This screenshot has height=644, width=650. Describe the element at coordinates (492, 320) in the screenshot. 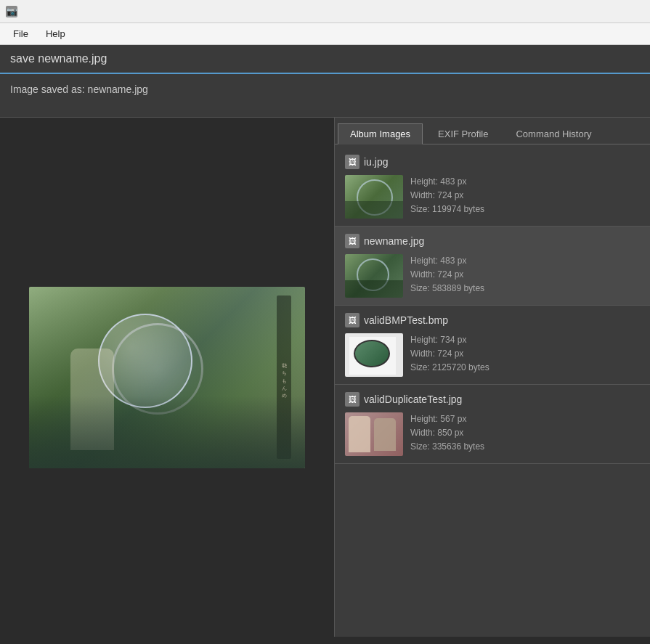

I see `album-item-validbmp-header: 🖼 validBMPTest.bmp` at that location.